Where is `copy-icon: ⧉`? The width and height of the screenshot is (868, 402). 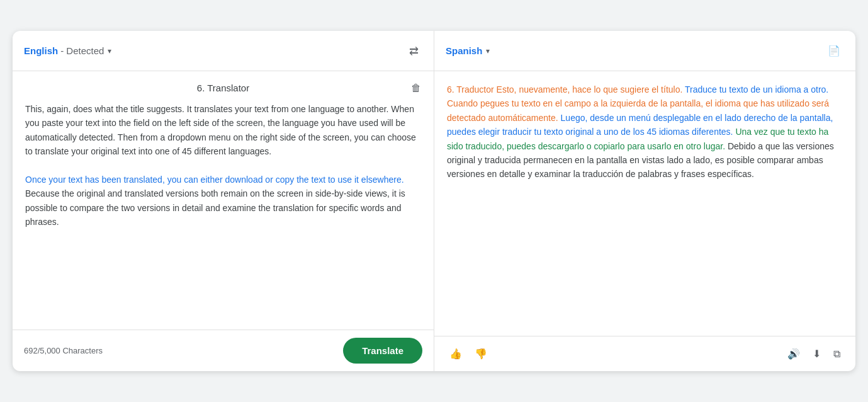 copy-icon: ⧉ is located at coordinates (837, 354).